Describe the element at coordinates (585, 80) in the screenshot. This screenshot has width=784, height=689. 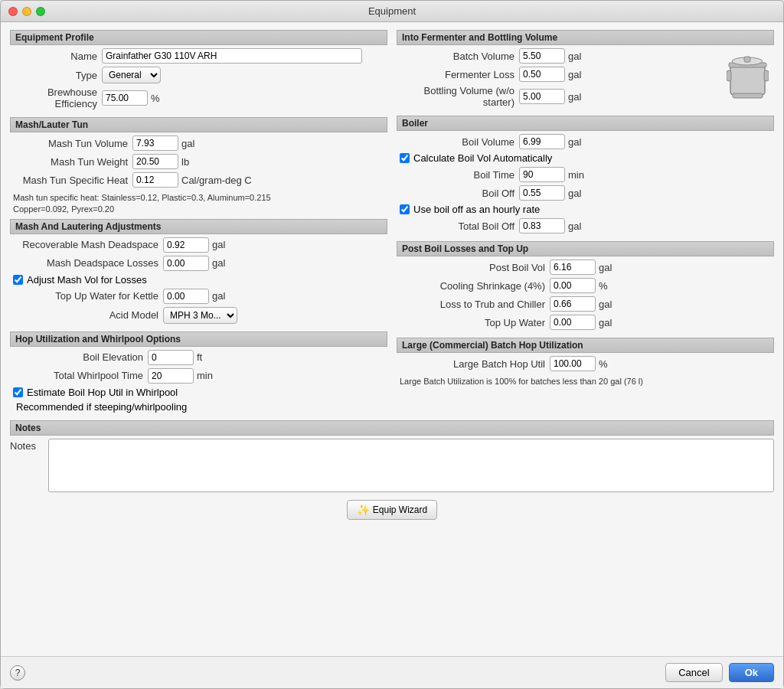
I see `fermenter-content: Batch Volume gal Fermenter Loss gal Bott…` at that location.